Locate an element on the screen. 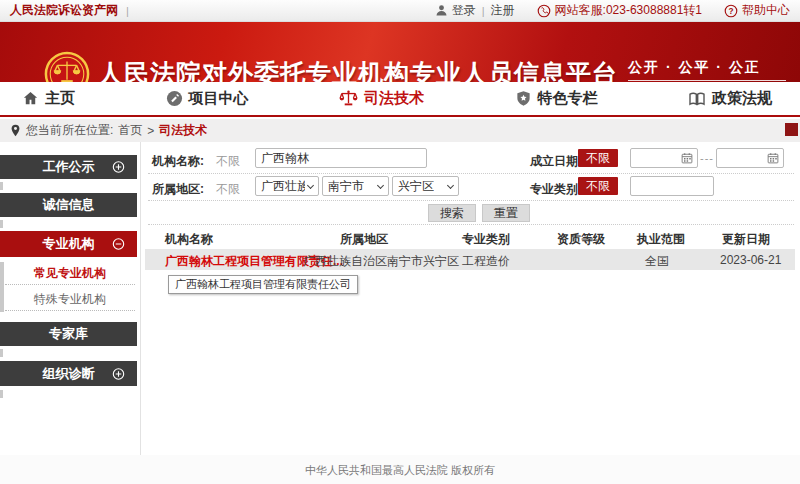 The height and width of the screenshot is (484, 800). sidebar-subitem-special-orgs: 特殊专业机构 is located at coordinates (70, 300).